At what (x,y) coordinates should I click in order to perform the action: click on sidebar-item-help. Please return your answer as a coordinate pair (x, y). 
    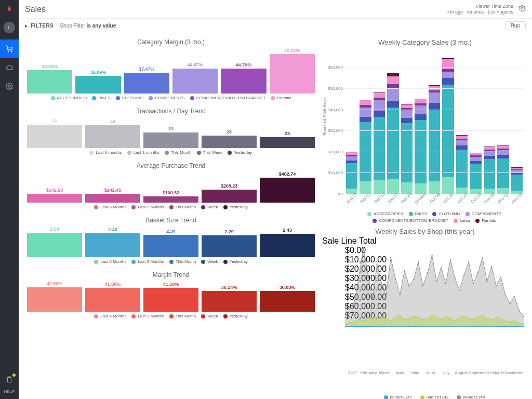
    Looking at the image, I should click on (9, 380).